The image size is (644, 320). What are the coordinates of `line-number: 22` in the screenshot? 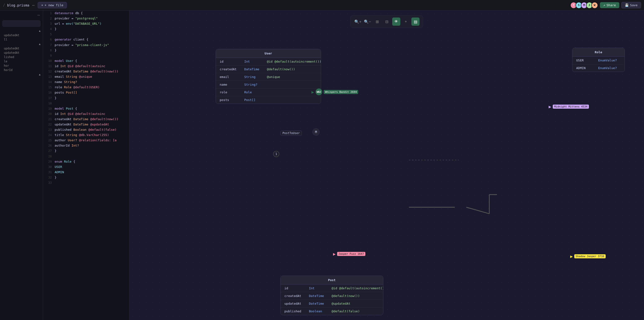 It's located at (48, 125).